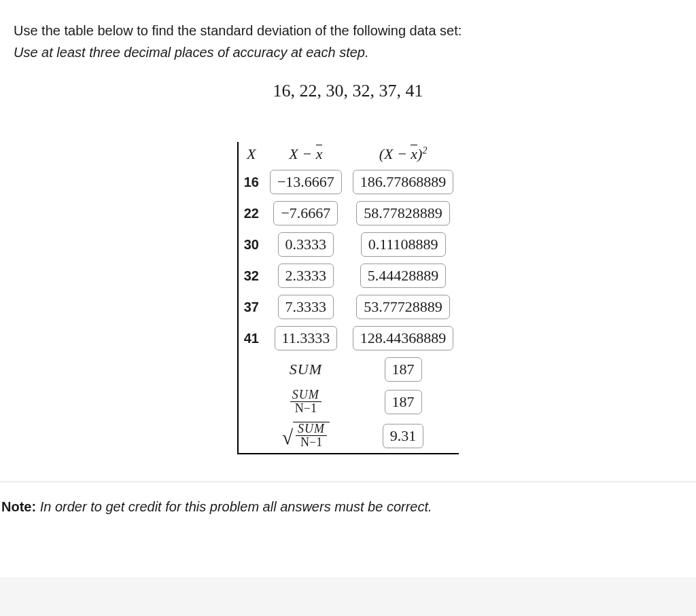  What do you see at coordinates (306, 154) in the screenshot?
I see `header-x-minus-xbar: X − x` at bounding box center [306, 154].